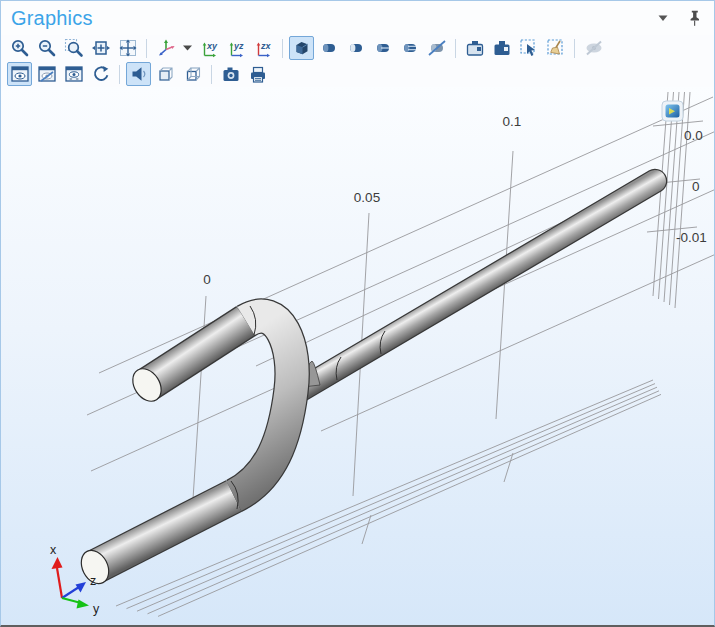 This screenshot has width=715, height=627. I want to click on remove-from-selection-button, so click(502, 48).